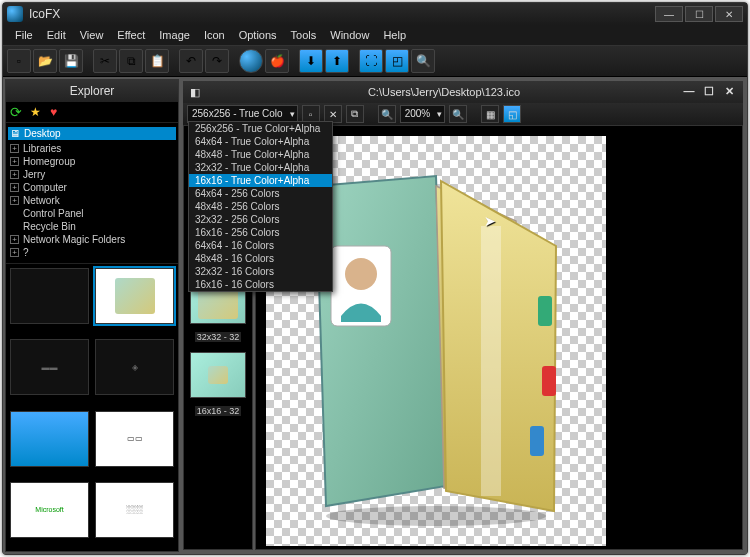 This screenshot has height=557, width=750. I want to click on desktop-icon: 🖥, so click(15, 134).